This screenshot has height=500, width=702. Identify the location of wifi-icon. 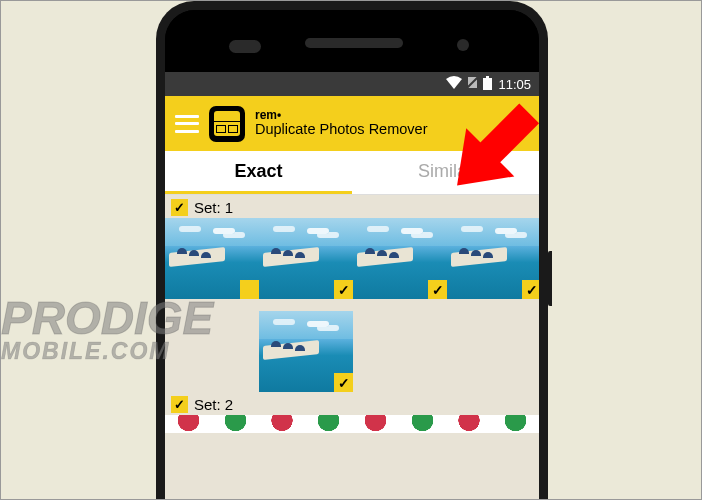
(454, 84).